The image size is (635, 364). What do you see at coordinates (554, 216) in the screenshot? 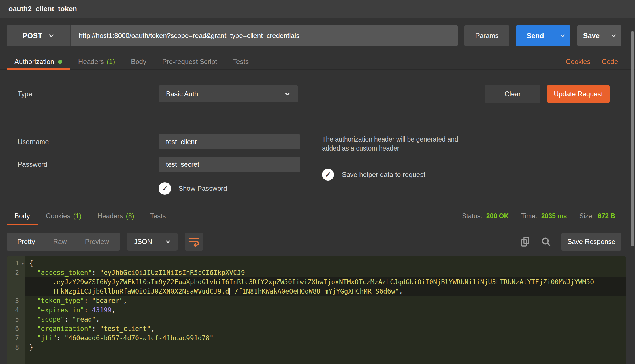
I see `time-value: 2035 ms` at bounding box center [554, 216].